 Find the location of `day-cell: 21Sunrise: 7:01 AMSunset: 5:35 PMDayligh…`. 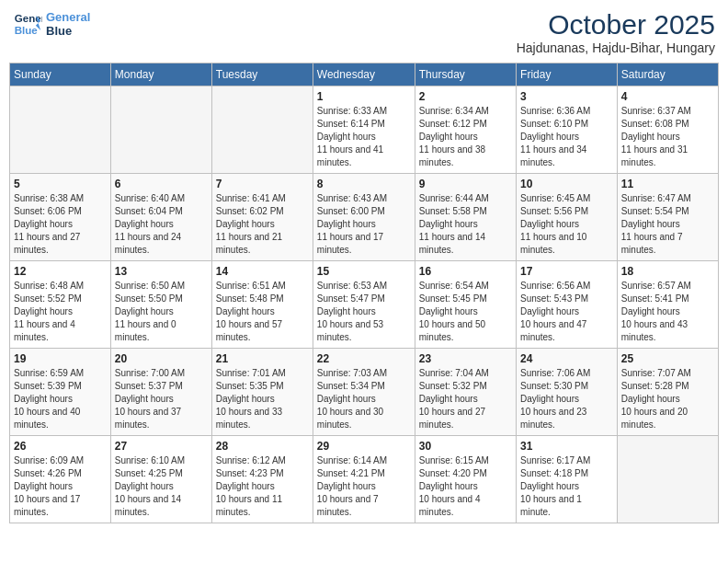

day-cell: 21Sunrise: 7:01 AMSunset: 5:35 PMDayligh… is located at coordinates (262, 392).